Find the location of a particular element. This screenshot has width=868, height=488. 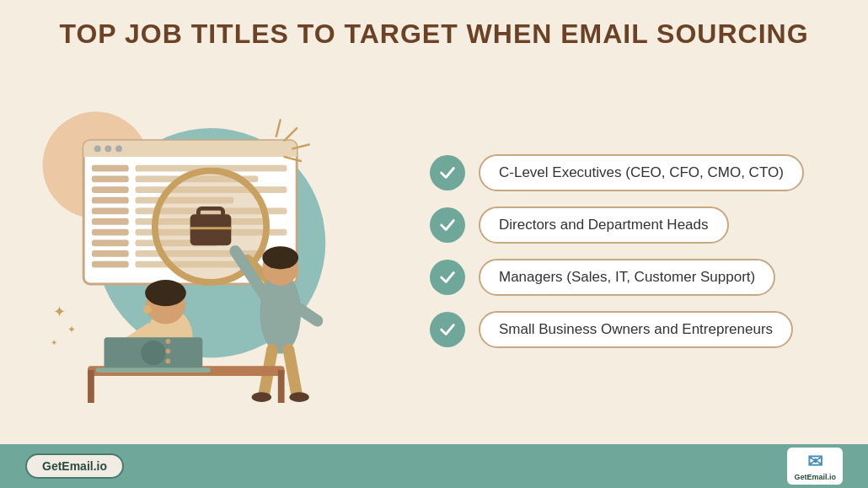

footer: GetEmail.io ✉ GetEmail.io is located at coordinates (434, 466).